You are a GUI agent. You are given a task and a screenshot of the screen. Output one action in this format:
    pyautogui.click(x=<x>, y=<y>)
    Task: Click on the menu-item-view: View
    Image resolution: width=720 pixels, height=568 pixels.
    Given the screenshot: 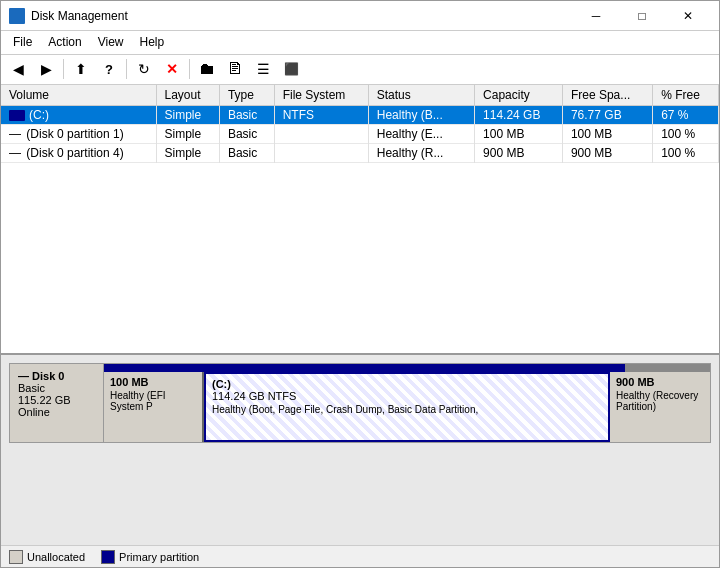 What is the action you would take?
    pyautogui.click(x=111, y=42)
    